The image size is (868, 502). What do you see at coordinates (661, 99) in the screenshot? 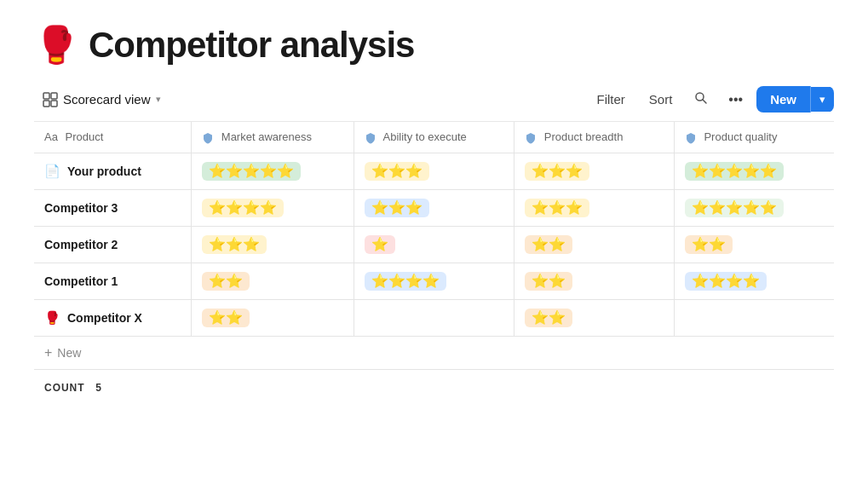
I see `sort-button: Sort` at bounding box center [661, 99].